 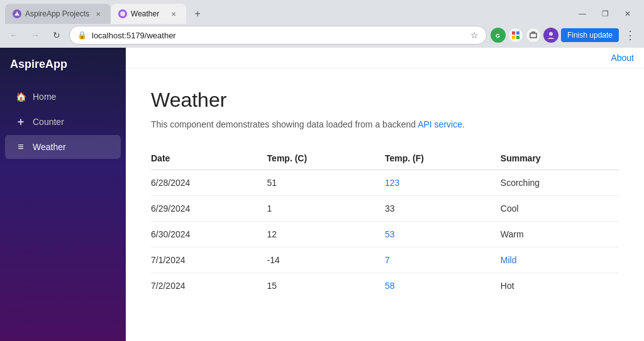 I want to click on cell-date: 6/28/2024, so click(x=209, y=183).